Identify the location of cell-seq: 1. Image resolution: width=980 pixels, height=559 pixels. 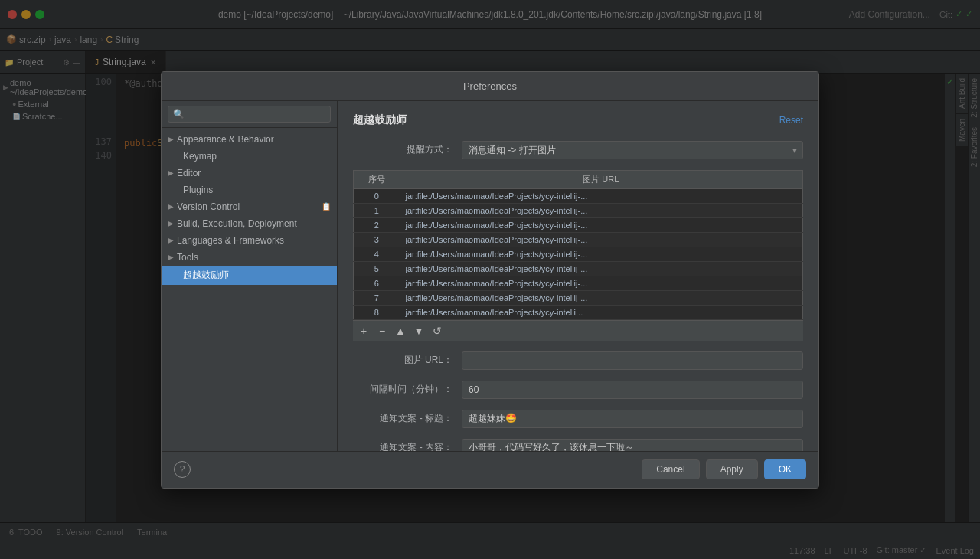
(377, 210).